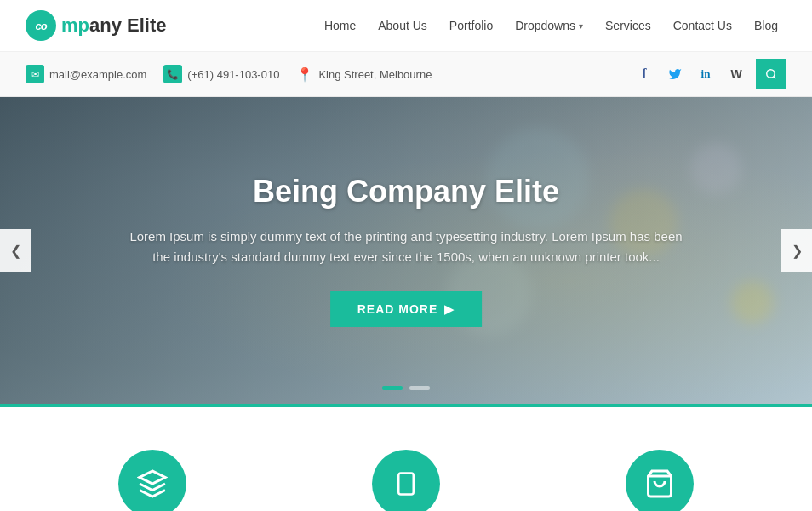 Image resolution: width=812 pixels, height=511 pixels. I want to click on nav-item-services: Services, so click(628, 26).